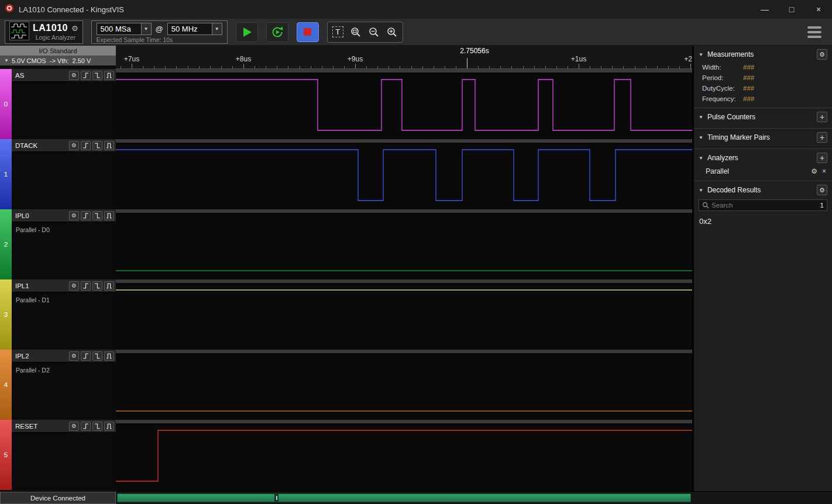 The image size is (832, 504). I want to click on logic-waveform-icon, so click(19, 32).